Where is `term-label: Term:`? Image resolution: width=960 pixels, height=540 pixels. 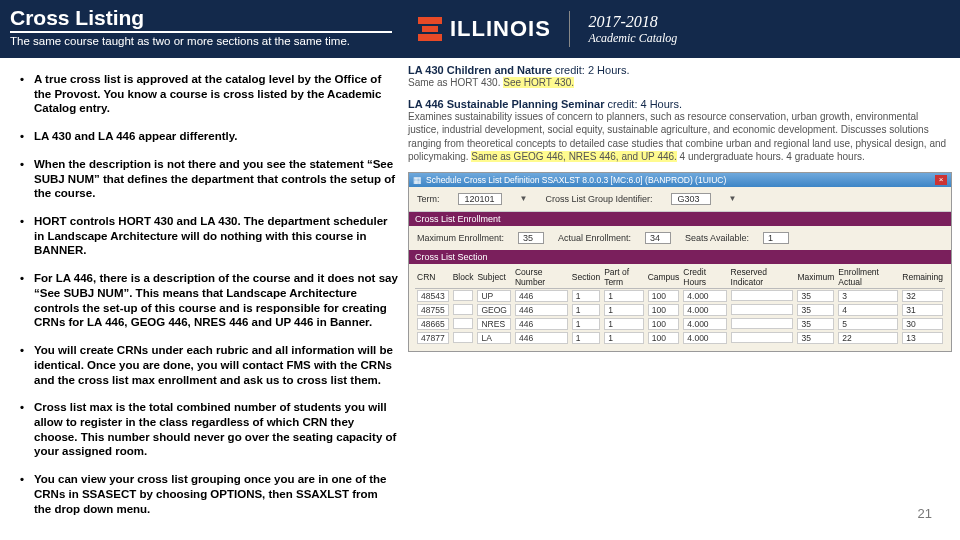
term-label: Term: is located at coordinates (428, 199).